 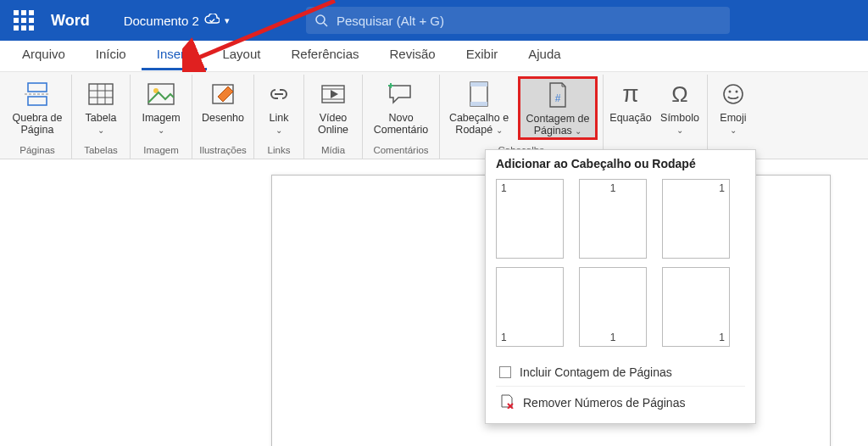 I want to click on online-video-icon, so click(x=333, y=94).